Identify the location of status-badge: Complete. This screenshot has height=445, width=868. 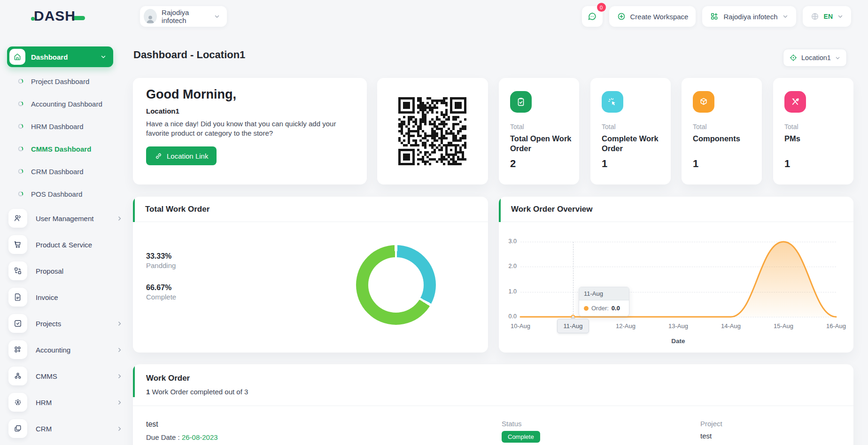
(521, 437).